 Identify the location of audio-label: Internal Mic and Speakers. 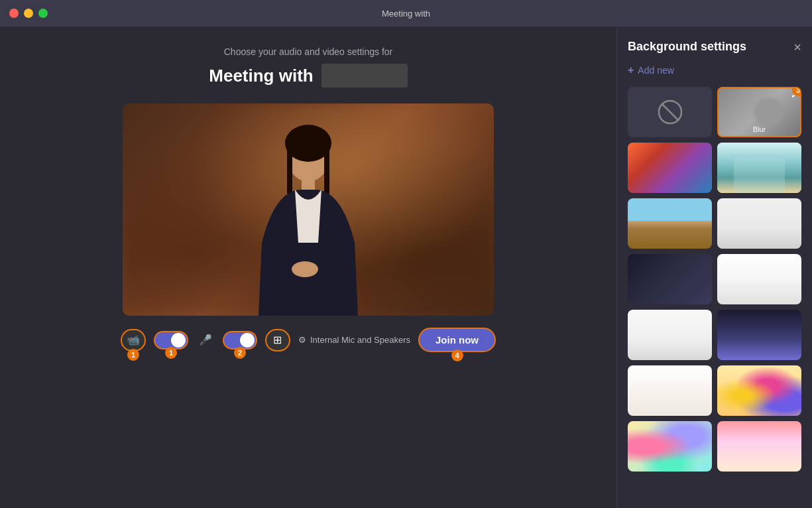
(361, 340).